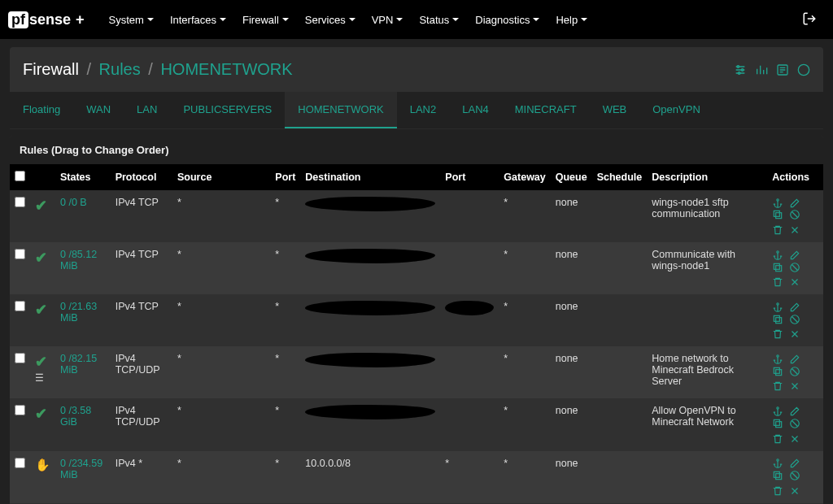  Describe the element at coordinates (469, 477) in the screenshot. I see `destport-cell: *` at that location.